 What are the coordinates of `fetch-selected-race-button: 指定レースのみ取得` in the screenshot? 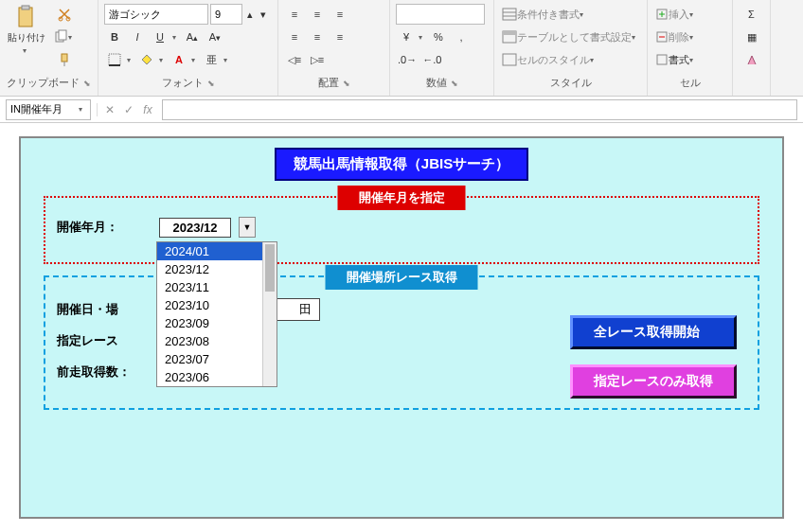 It's located at (653, 381).